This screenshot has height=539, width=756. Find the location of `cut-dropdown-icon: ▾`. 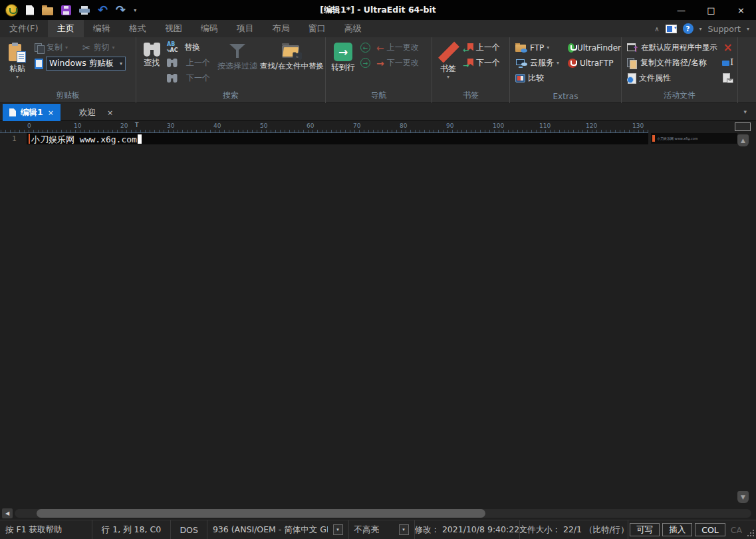

cut-dropdown-icon: ▾ is located at coordinates (114, 48).